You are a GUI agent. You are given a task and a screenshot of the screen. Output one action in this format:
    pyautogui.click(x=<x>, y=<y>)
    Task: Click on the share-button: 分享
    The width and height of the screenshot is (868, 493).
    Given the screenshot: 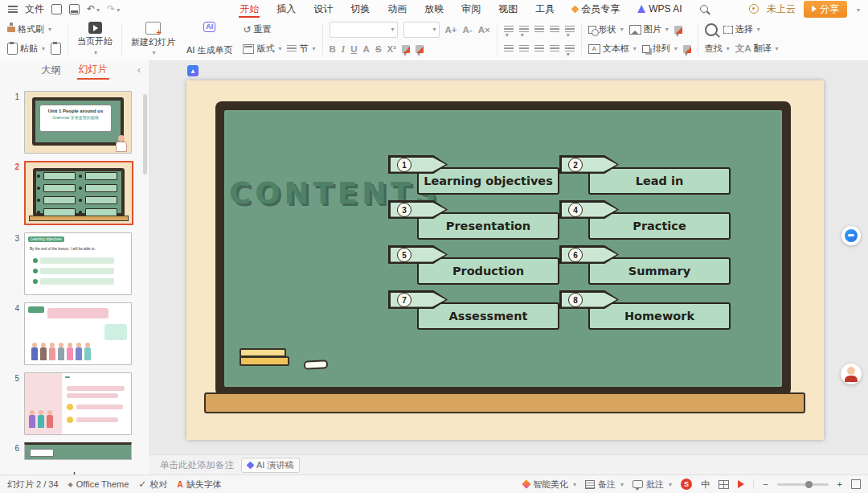 What is the action you would take?
    pyautogui.click(x=825, y=10)
    